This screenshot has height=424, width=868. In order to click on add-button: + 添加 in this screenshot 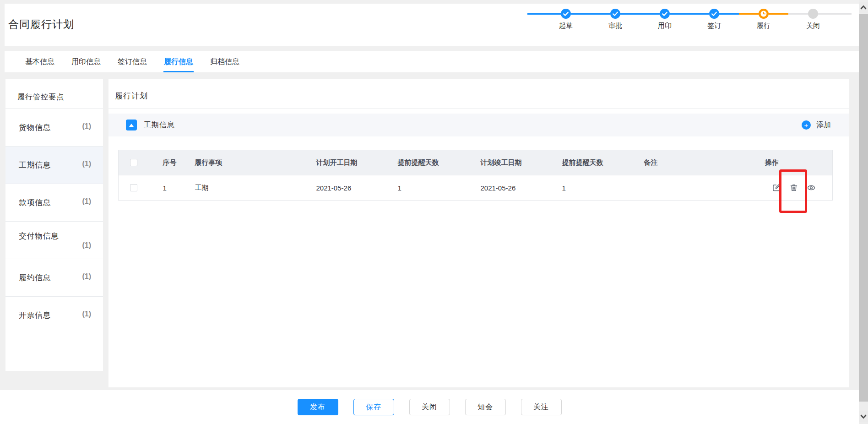, I will do `click(816, 125)`.